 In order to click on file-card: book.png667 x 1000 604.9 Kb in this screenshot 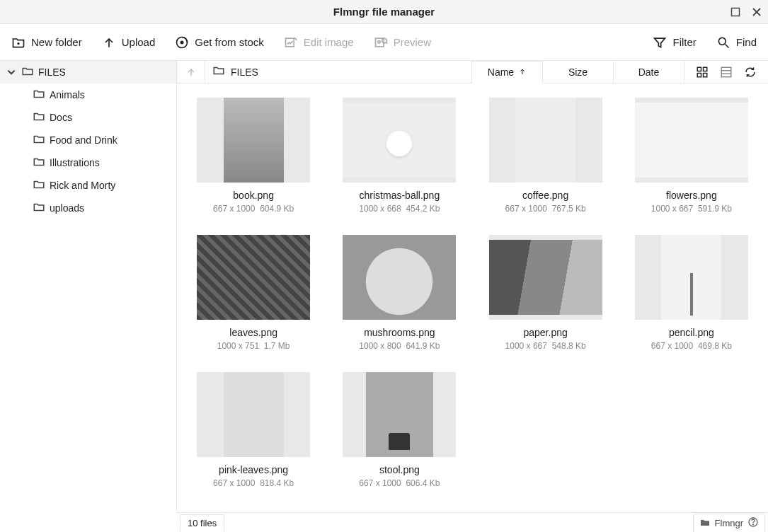, I will do `click(253, 156)`.